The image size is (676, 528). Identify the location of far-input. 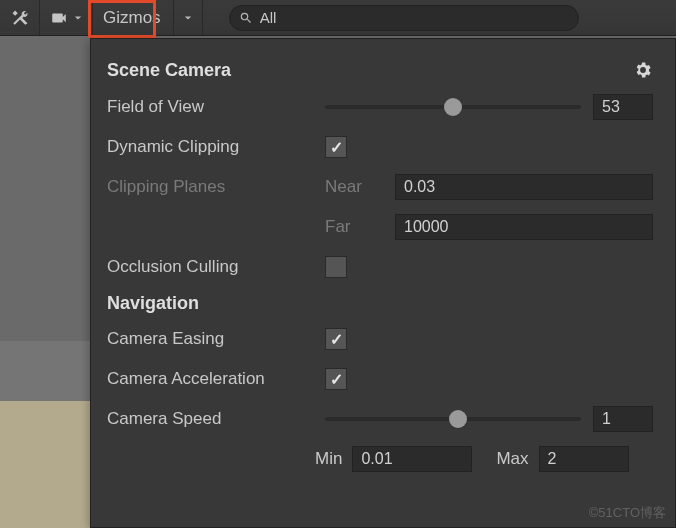
(524, 227).